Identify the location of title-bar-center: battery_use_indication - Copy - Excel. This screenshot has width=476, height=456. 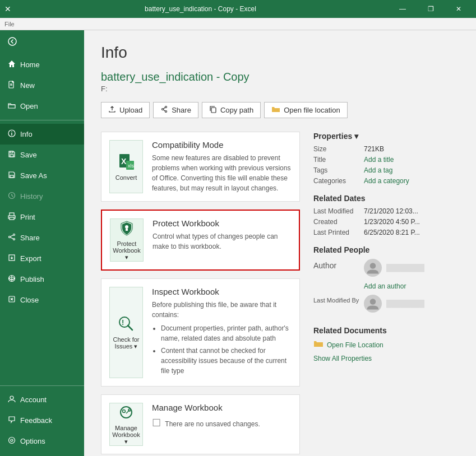
(201, 9).